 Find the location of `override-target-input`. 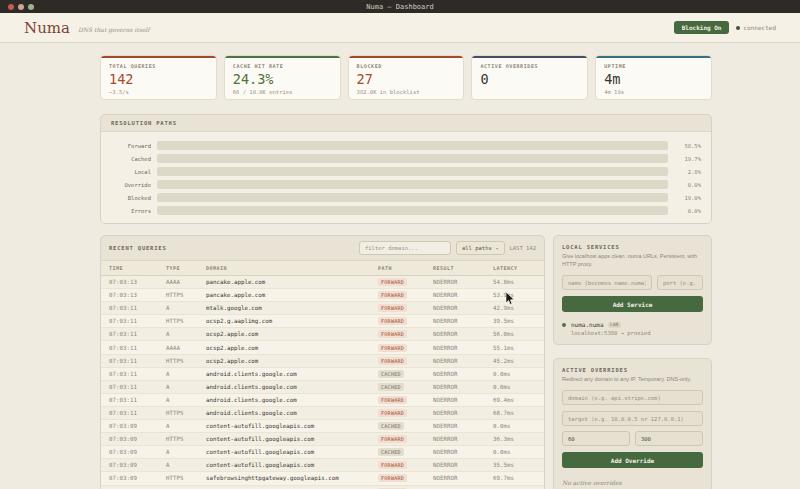

override-target-input is located at coordinates (632, 418).